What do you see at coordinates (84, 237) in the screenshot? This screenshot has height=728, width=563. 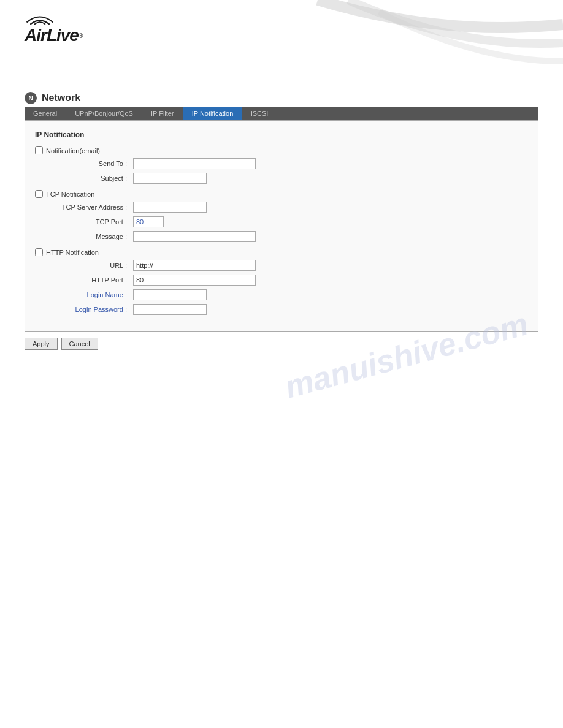 I see `message-label: Message :` at bounding box center [84, 237].